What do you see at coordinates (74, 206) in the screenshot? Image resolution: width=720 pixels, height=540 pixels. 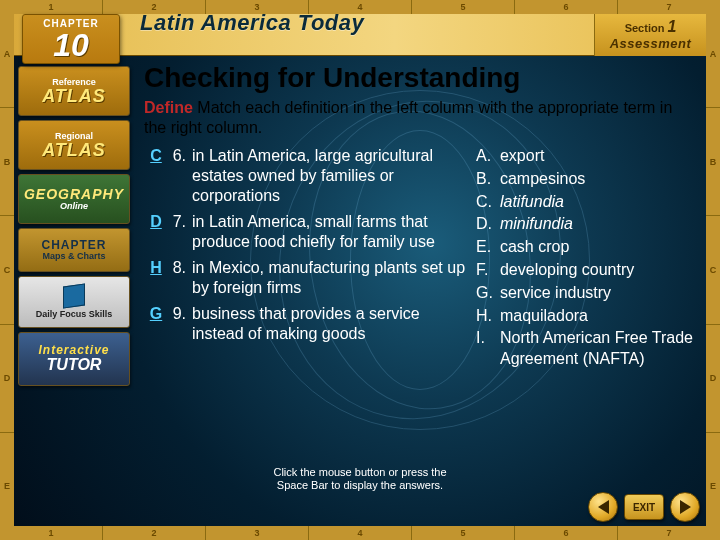 I see `sidebar-label: Online` at bounding box center [74, 206].